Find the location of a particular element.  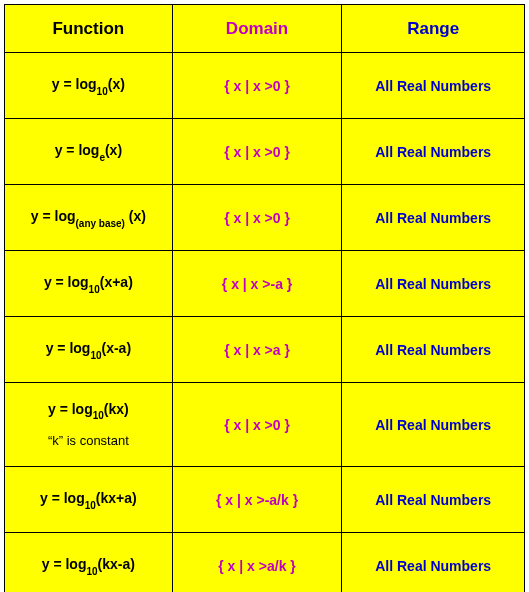

cell-function: y = loge(x) is located at coordinates (89, 152).